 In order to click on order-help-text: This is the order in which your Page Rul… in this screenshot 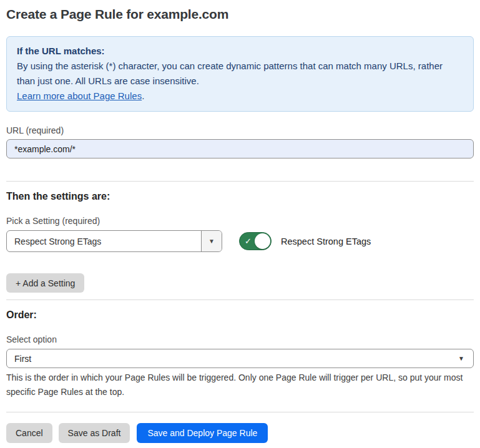, I will do `click(238, 385)`.